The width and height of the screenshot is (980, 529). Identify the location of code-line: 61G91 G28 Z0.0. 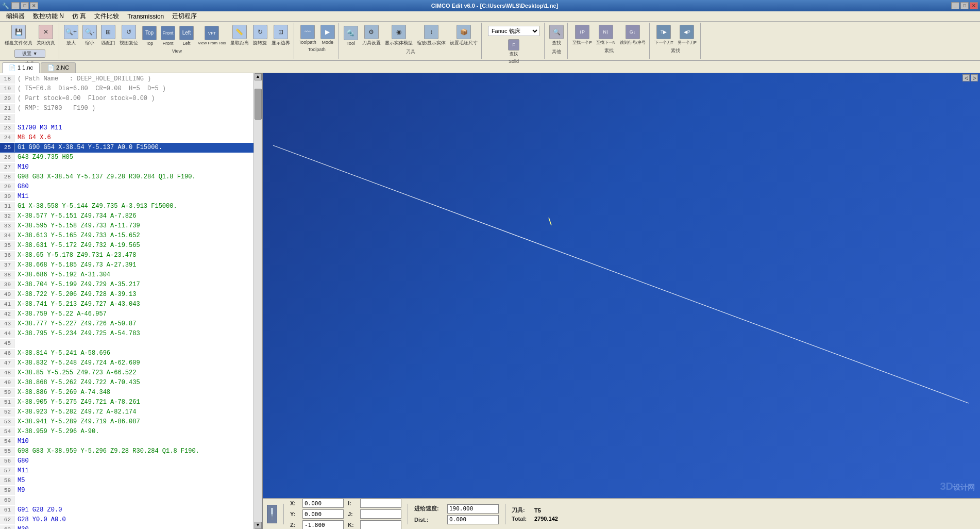
(127, 510).